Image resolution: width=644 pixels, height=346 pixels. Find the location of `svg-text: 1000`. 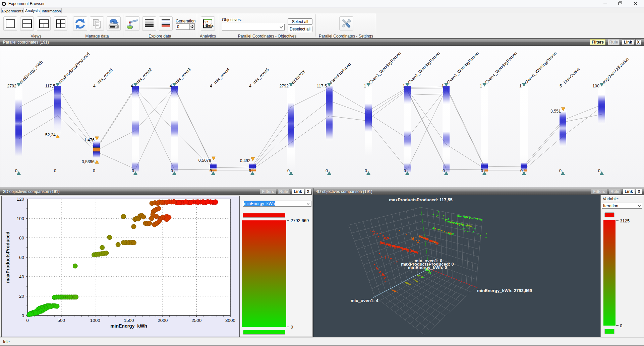

svg-text: 1000 is located at coordinates (95, 320).